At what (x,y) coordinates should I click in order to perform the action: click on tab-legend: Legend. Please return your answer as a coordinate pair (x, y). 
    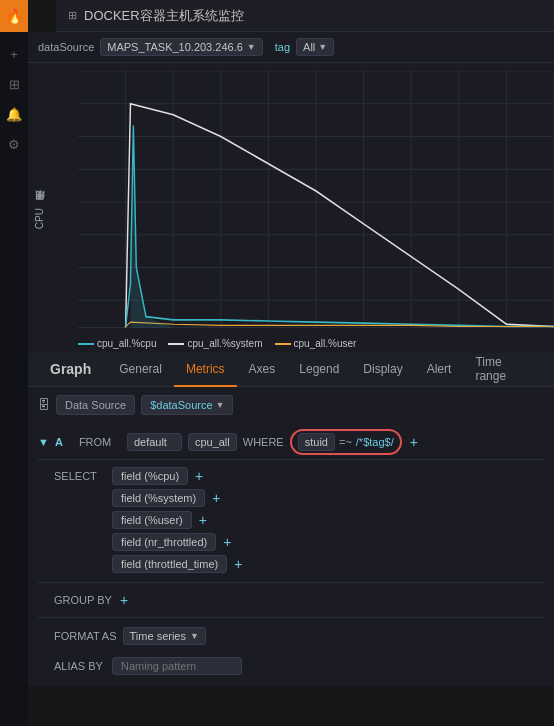
    Looking at the image, I should click on (319, 370).